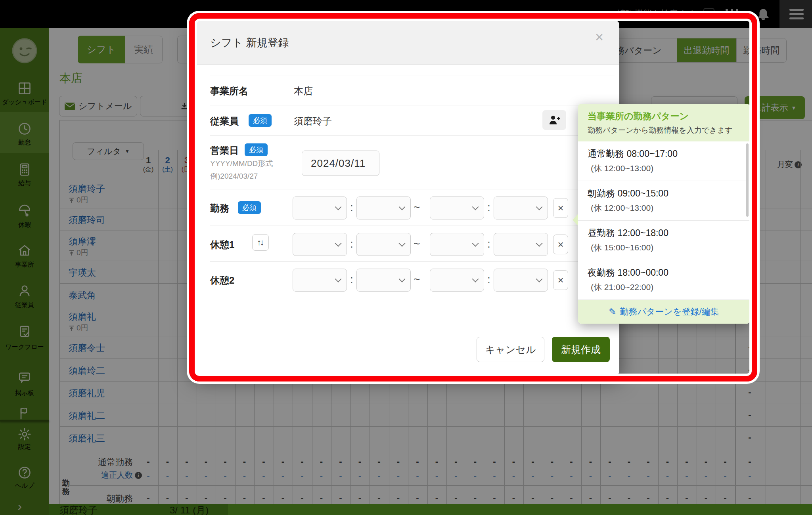  Describe the element at coordinates (628, 273) in the screenshot. I see `pattern-name-time: 夜勤務 18:00~00:00` at that location.